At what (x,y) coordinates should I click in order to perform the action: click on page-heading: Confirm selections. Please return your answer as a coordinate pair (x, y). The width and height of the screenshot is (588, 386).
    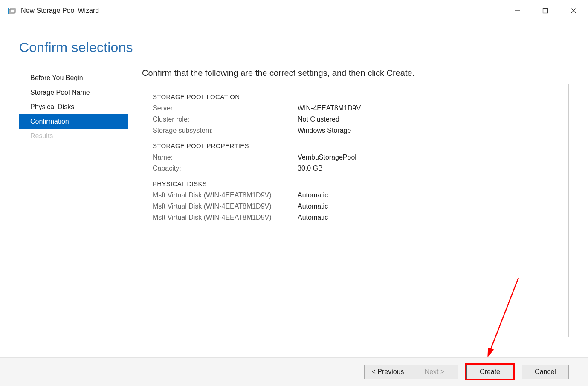
    Looking at the image, I should click on (294, 44).